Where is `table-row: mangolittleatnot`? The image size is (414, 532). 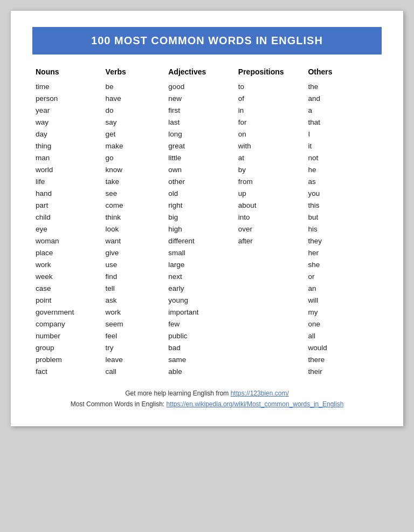
table-row: mangolittleatnot is located at coordinates (207, 158).